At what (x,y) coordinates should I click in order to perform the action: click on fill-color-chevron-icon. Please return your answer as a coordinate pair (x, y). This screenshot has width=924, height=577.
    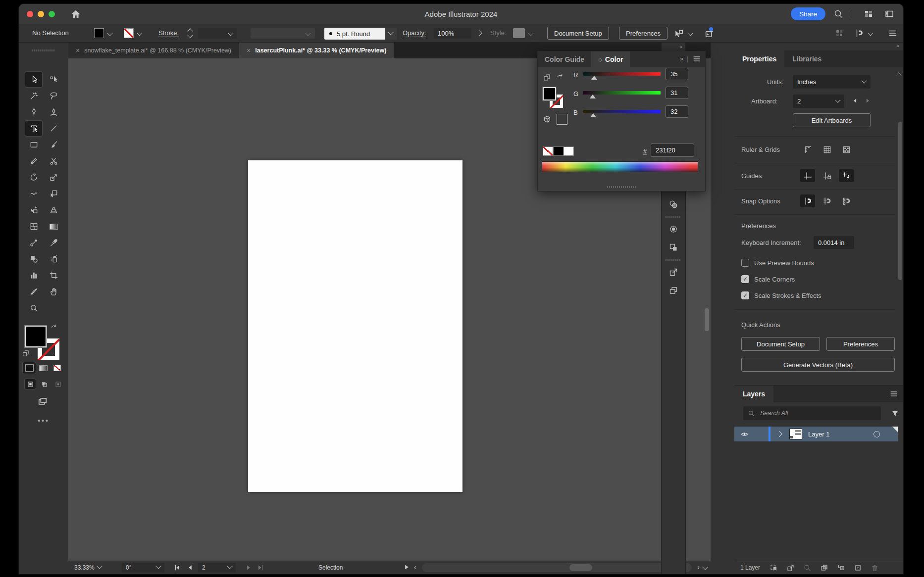
    Looking at the image, I should click on (110, 33).